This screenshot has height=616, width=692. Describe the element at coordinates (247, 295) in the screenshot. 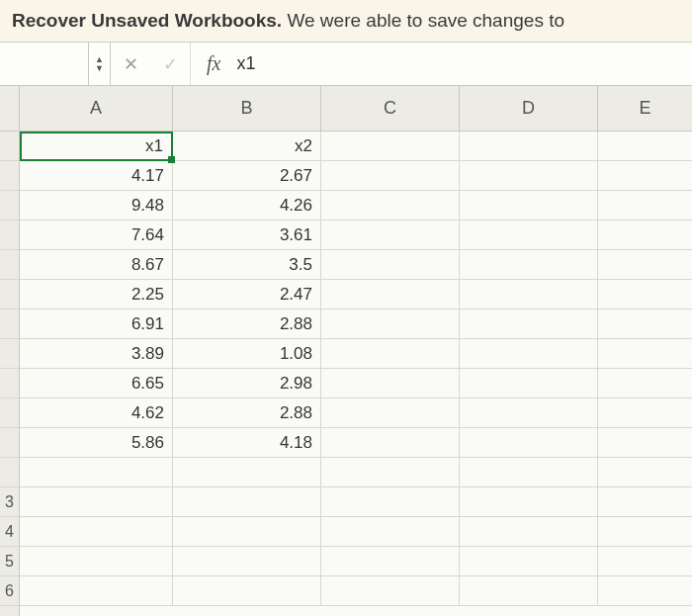

I see `cell: 2.47` at that location.